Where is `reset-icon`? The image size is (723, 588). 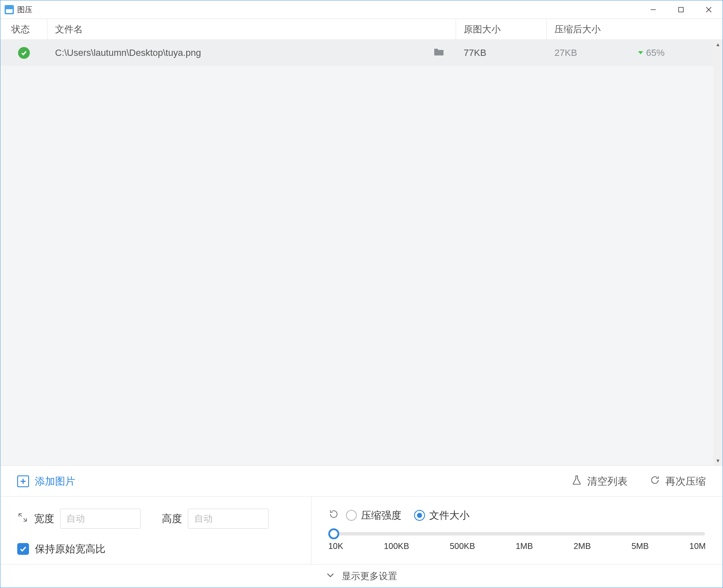 reset-icon is located at coordinates (334, 515).